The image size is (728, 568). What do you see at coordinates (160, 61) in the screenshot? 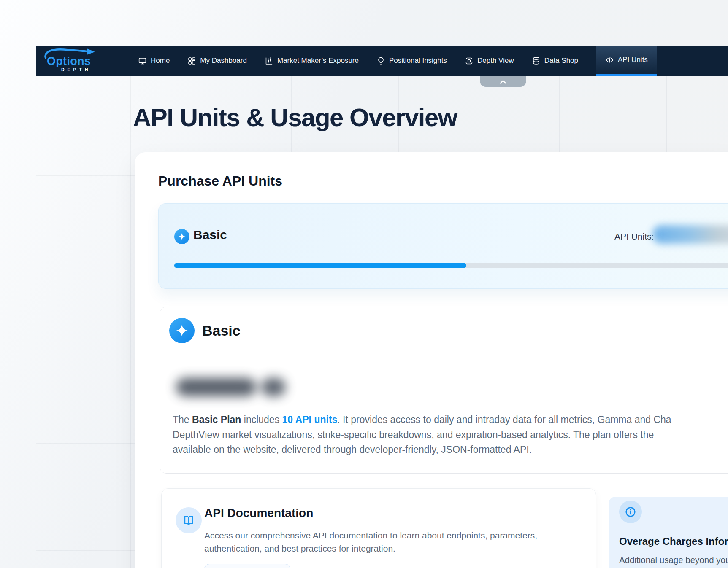
I see `nav-label: Home` at bounding box center [160, 61].